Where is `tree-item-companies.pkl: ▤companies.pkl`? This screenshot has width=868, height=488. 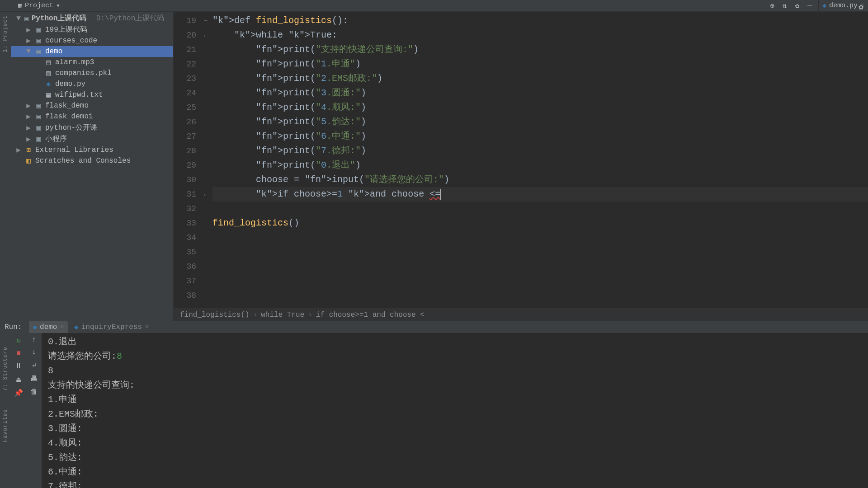
tree-item-companies.pkl: ▤companies.pkl is located at coordinates (92, 73).